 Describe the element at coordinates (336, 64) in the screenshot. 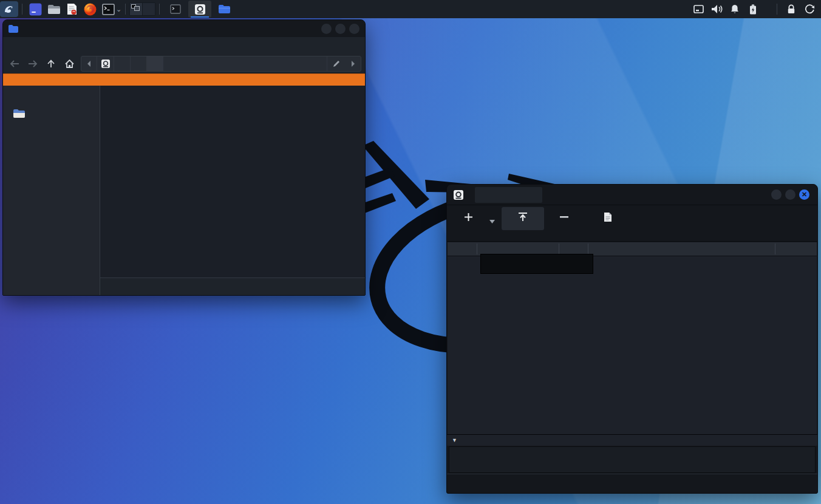

I see `edit-path-pencil-icon` at that location.